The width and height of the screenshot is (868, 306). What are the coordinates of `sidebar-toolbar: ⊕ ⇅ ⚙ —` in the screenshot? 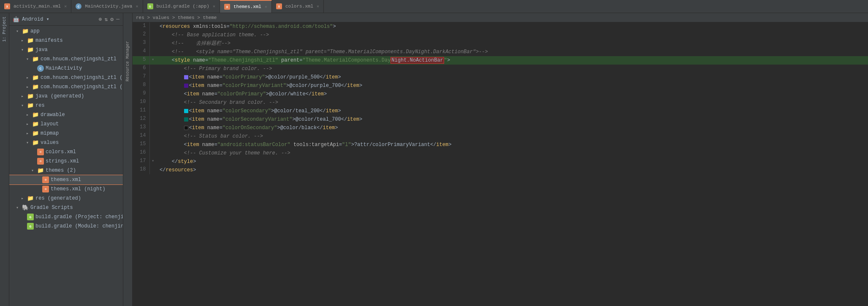 It's located at (109, 19).